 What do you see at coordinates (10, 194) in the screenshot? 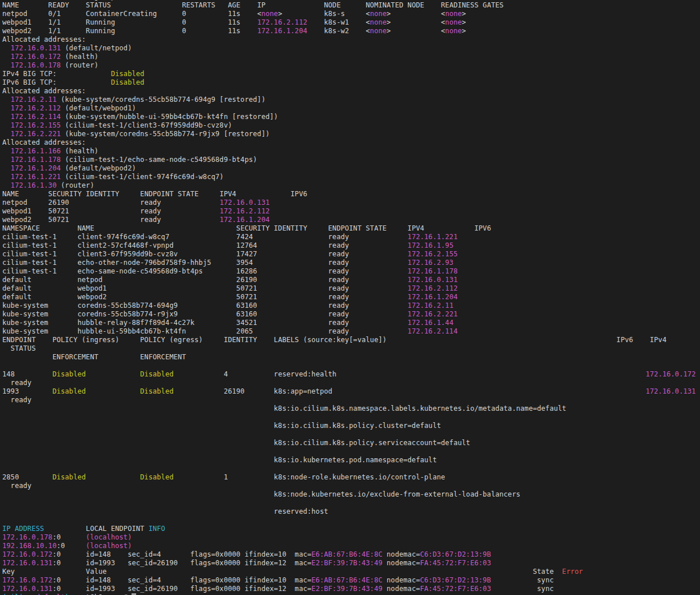
I see `text-segment: NAME` at bounding box center [10, 194].